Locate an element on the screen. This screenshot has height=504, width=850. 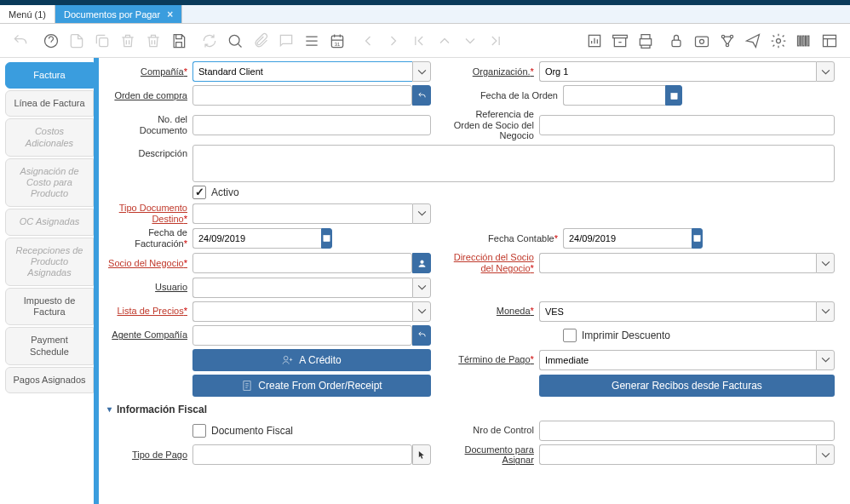
group-infofiscal: ▾Información Fiscal is located at coordinates (471, 410).